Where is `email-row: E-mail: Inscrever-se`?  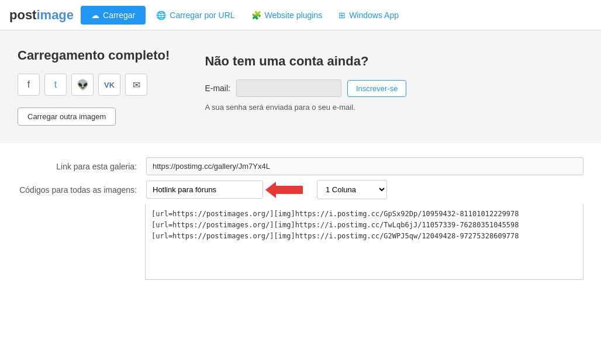 email-row: E-mail: Inscrever-se is located at coordinates (305, 88).